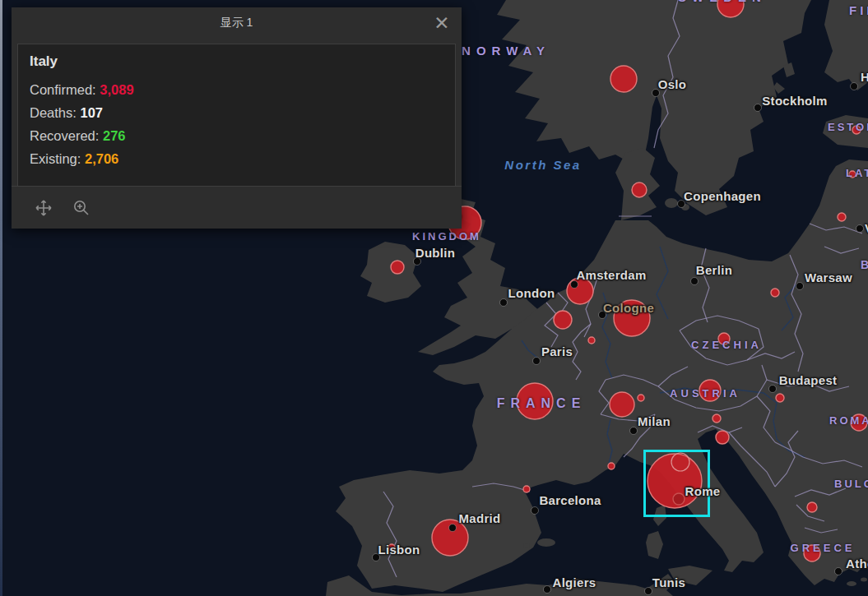  Describe the element at coordinates (759, 109) in the screenshot. I see `city-dot-stockholm` at that location.